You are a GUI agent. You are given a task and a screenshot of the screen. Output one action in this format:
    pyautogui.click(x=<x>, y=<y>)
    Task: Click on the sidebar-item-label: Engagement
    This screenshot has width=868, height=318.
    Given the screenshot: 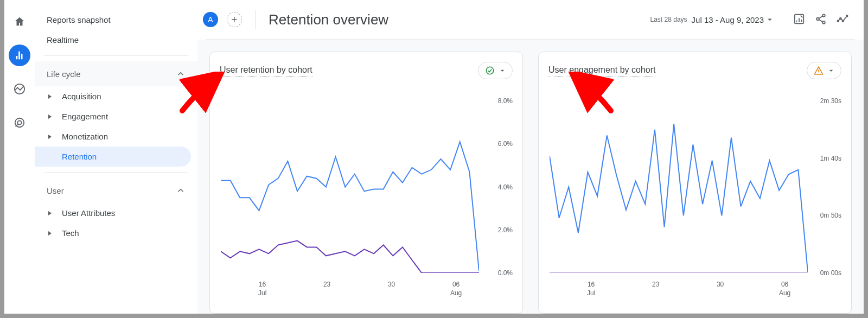 What is the action you would take?
    pyautogui.click(x=85, y=116)
    